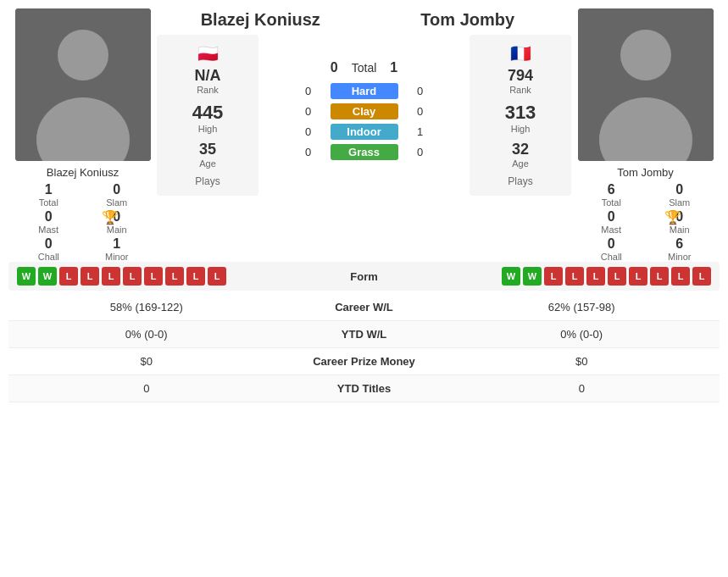  Describe the element at coordinates (520, 149) in the screenshot. I see `right-age-val: 32` at that location.